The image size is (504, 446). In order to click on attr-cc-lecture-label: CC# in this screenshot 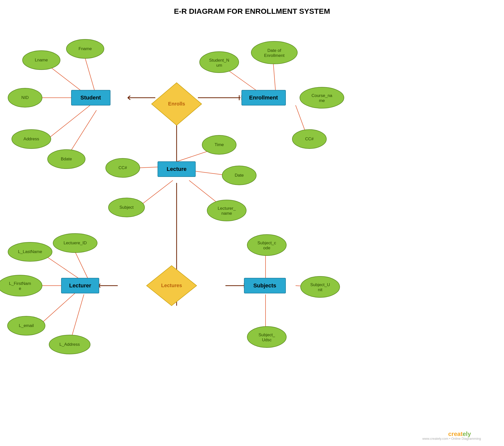, I will do `click(123, 168)`.